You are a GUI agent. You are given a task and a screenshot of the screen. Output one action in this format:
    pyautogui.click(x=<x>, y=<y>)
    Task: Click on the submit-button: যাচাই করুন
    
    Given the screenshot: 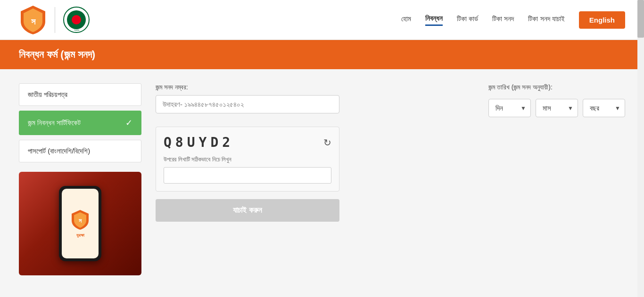 What is the action you would take?
    pyautogui.click(x=248, y=210)
    